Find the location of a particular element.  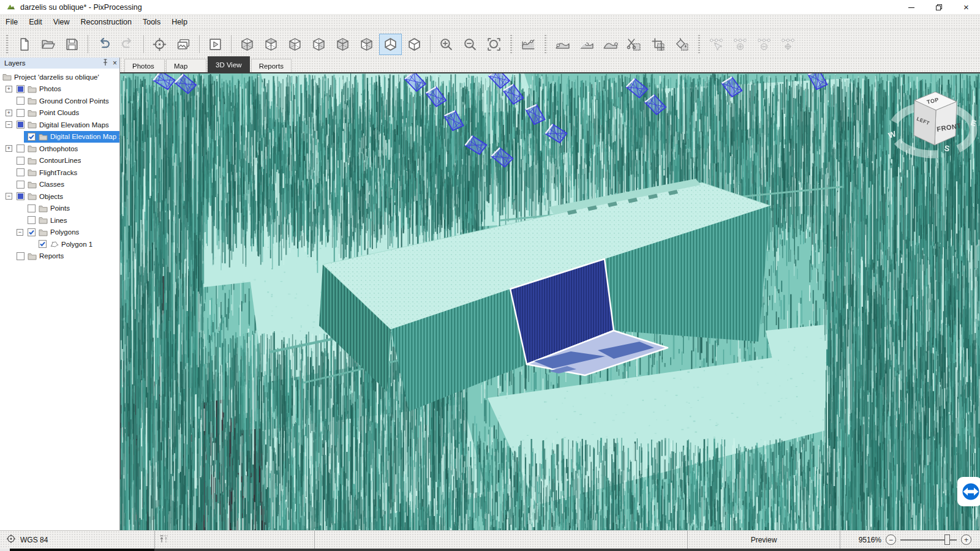

menu-tools: Tools is located at coordinates (152, 22).